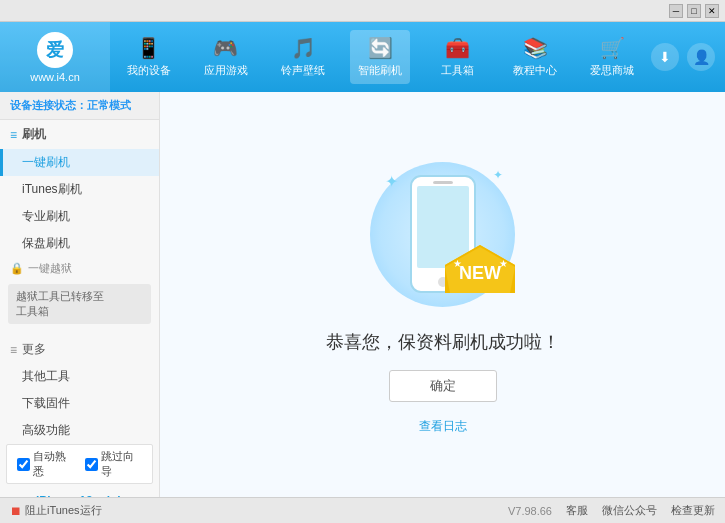 The image size is (725, 523). Describe the element at coordinates (443, 342) in the screenshot. I see `success-text: 恭喜您，保资料刷机成功啦！` at that location.